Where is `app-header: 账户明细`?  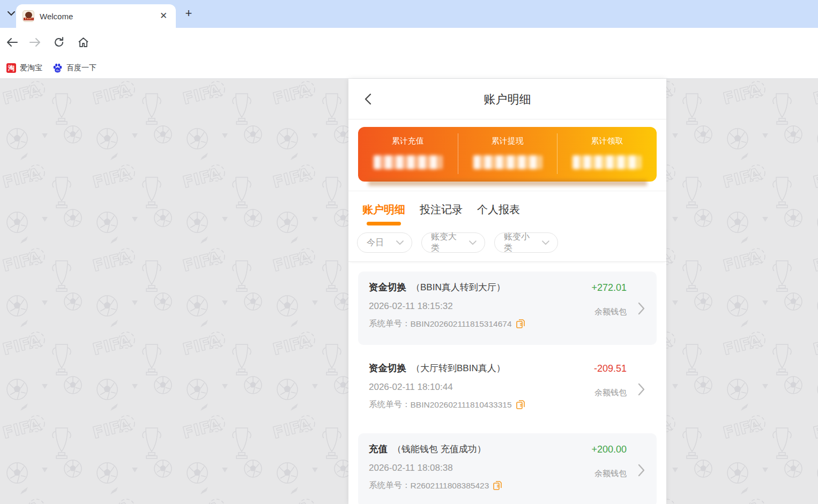
app-header: 账户明细 is located at coordinates (507, 99).